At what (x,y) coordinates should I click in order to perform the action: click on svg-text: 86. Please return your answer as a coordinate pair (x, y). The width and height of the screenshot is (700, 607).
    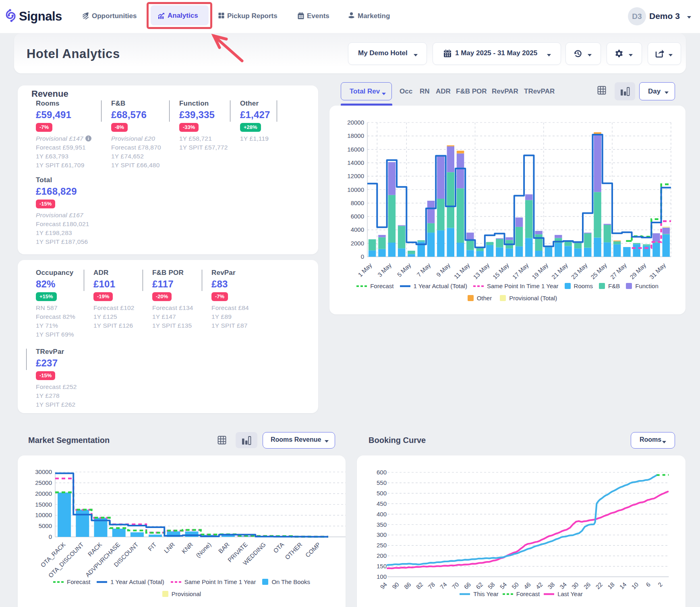
    Looking at the image, I should click on (408, 586).